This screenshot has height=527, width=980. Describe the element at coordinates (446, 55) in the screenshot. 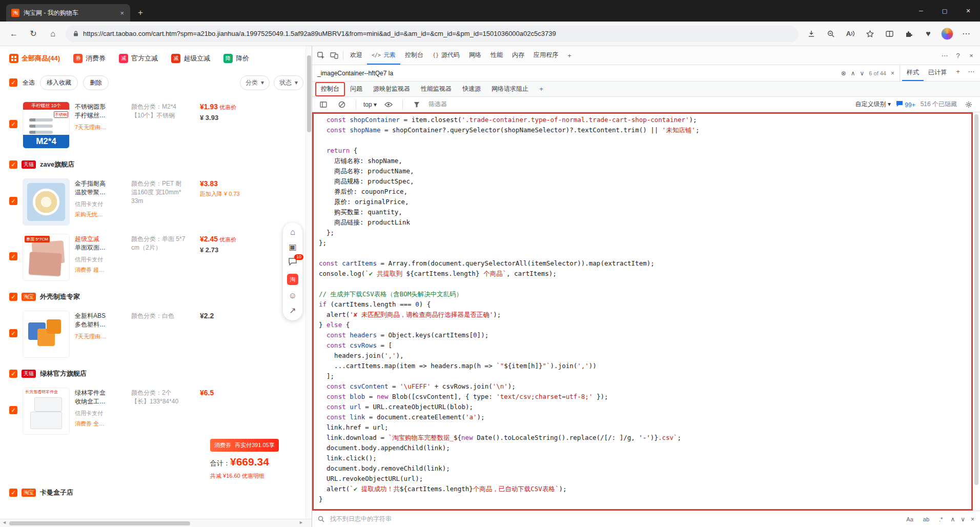

I see `devtools-tab-3: {}源代码` at that location.